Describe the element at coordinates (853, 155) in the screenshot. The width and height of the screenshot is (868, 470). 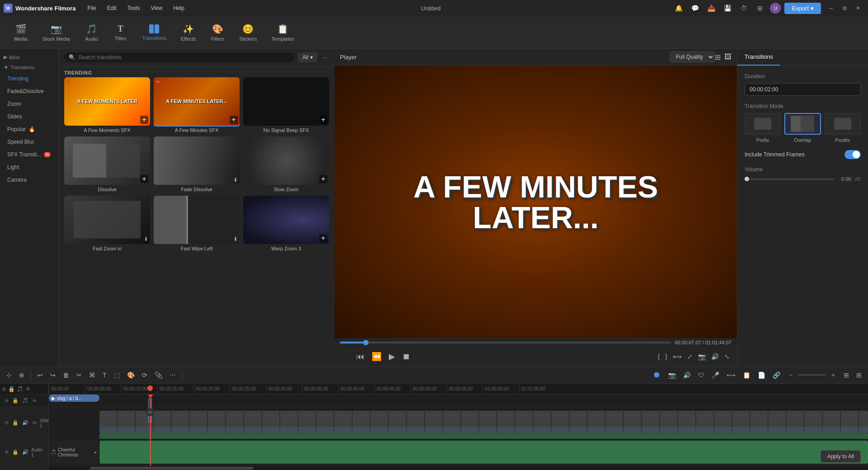
I see `include-trimmed-toggle` at that location.